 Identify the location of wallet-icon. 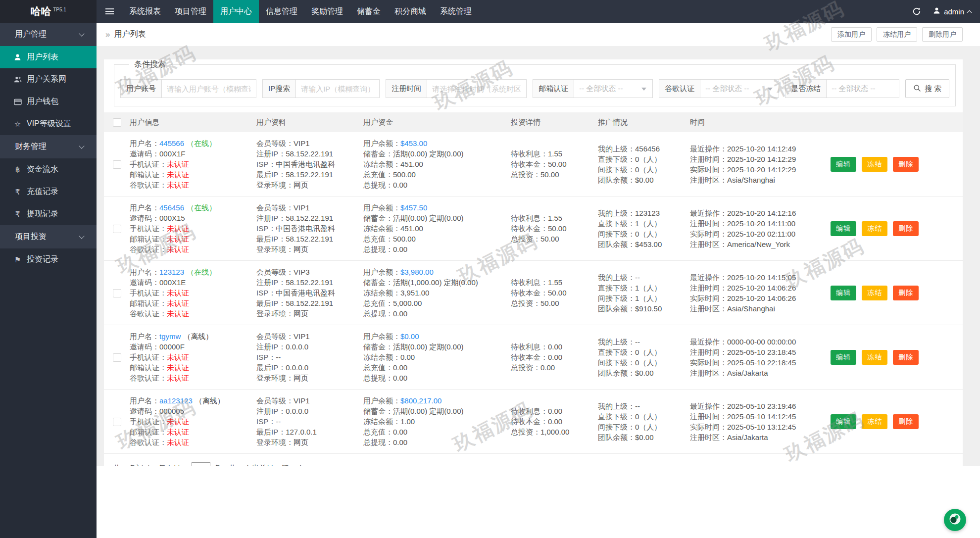
(18, 102).